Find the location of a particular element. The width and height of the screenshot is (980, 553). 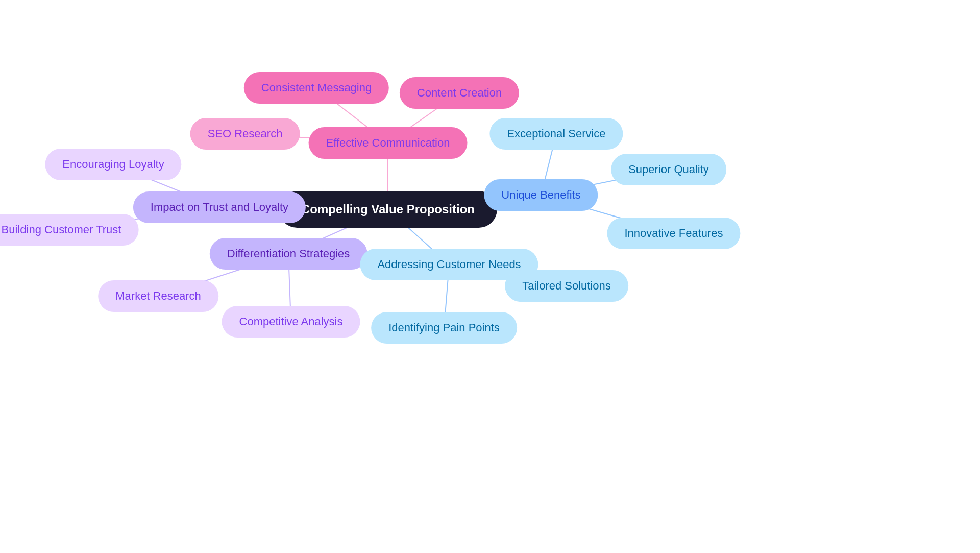

node-competitive-analysis: Competitive Analysis is located at coordinates (291, 322).